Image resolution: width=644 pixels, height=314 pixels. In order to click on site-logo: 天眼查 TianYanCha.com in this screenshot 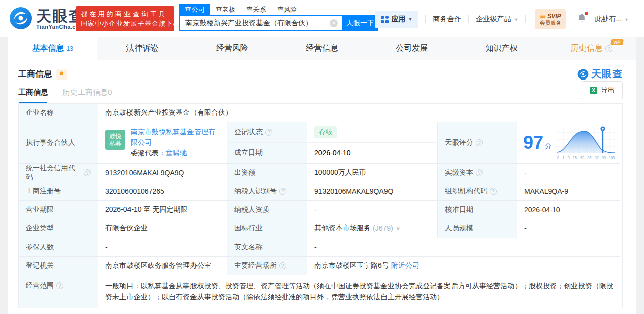, I will do `click(47, 19)`.